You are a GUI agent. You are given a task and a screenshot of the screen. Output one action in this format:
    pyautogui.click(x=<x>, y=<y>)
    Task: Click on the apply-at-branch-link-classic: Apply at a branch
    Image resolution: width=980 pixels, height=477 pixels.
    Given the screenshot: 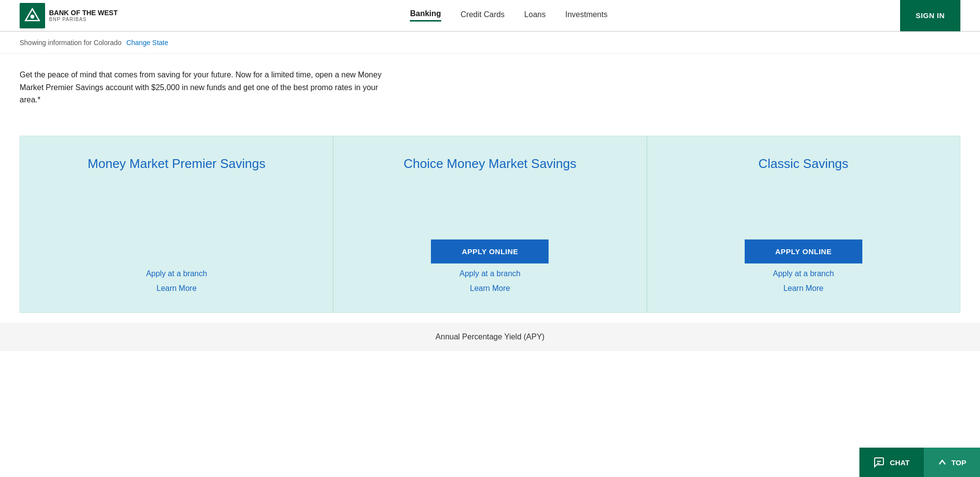 What is the action you would take?
    pyautogui.click(x=804, y=274)
    